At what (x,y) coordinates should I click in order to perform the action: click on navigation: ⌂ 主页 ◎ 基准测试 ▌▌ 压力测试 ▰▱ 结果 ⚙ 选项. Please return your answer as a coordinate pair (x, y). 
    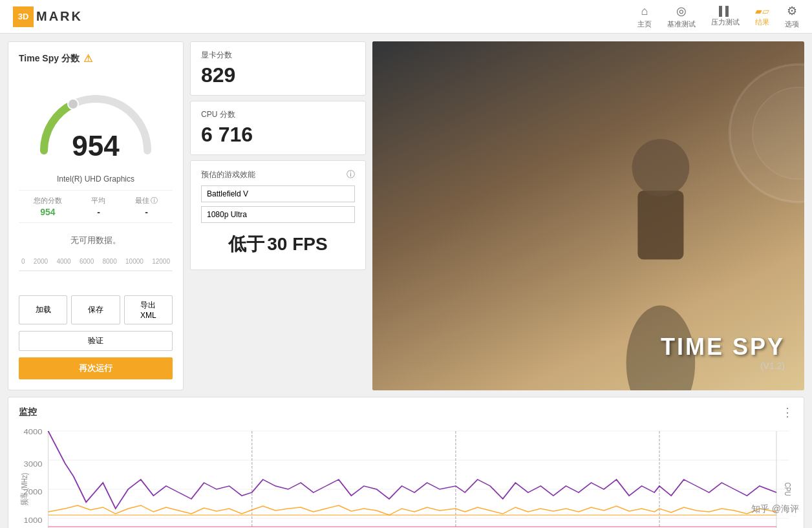
    Looking at the image, I should click on (718, 17).